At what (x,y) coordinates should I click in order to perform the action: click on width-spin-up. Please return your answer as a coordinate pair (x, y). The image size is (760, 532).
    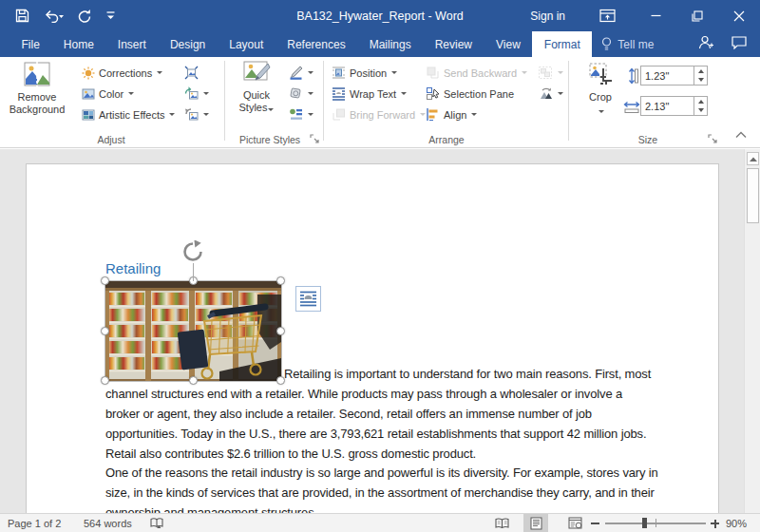
    Looking at the image, I should click on (701, 102).